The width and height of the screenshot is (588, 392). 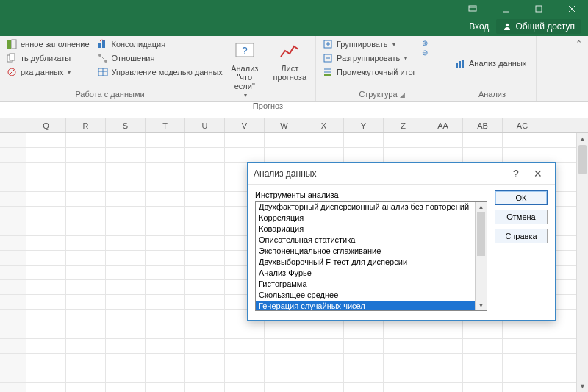 I want to click on help-button: Справка, so click(x=521, y=236).